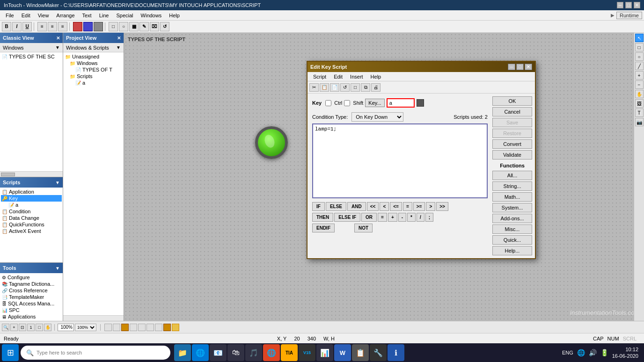  What do you see at coordinates (373, 207) in the screenshot?
I see `btn-ltlt: <<` at bounding box center [373, 207].